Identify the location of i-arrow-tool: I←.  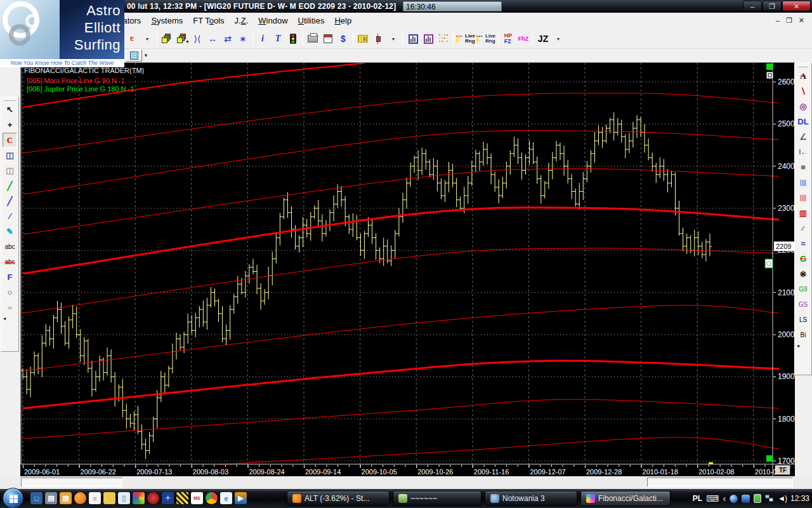
(803, 152).